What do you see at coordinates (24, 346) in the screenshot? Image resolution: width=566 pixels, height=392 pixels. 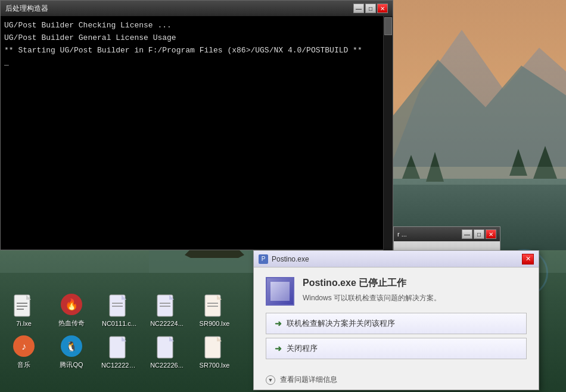 I see `music-icon: ♪` at bounding box center [24, 346].